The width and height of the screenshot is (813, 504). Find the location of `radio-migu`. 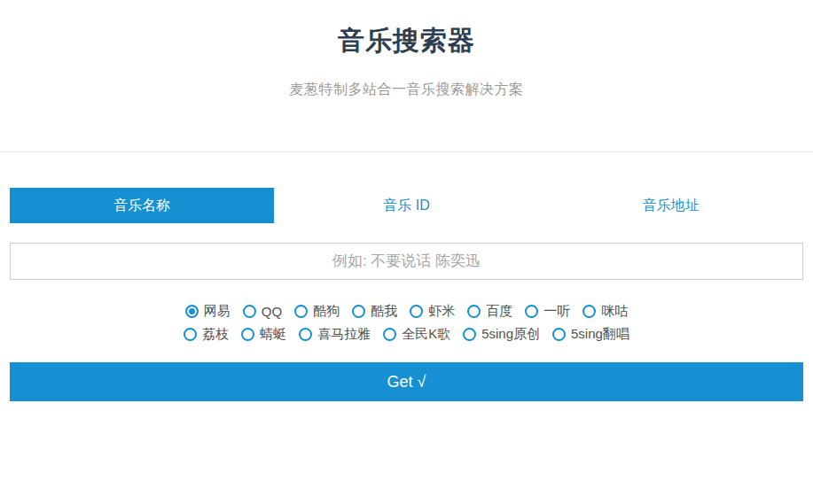

radio-migu is located at coordinates (589, 312).